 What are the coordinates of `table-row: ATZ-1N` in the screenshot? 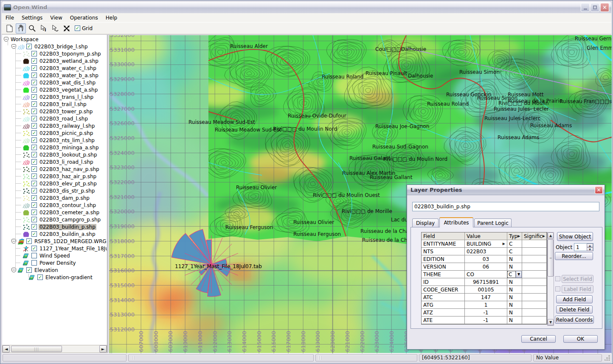 It's located at (484, 313).